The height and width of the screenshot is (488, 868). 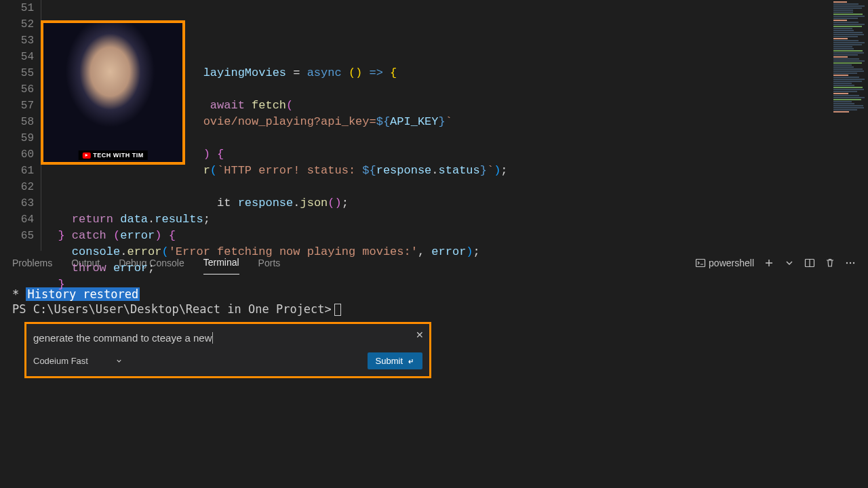 I want to click on ai-model-label: Codeium Fast, so click(x=61, y=361).